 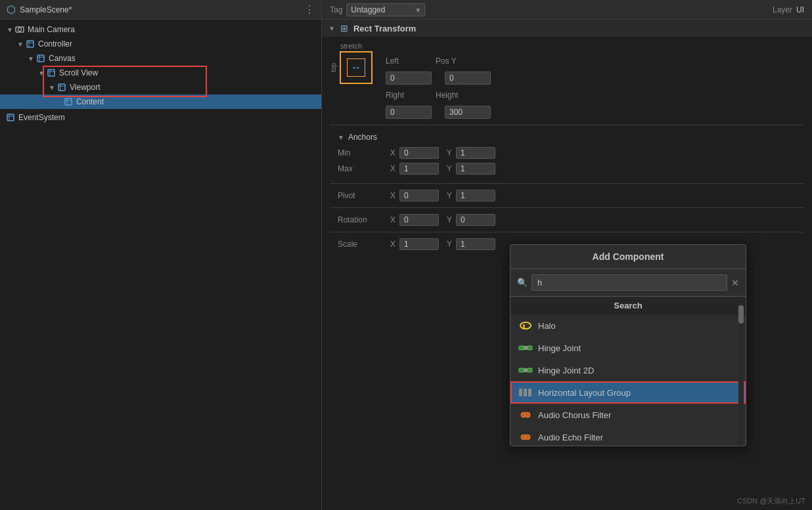 I want to click on tag-label: Tag, so click(x=336, y=10).